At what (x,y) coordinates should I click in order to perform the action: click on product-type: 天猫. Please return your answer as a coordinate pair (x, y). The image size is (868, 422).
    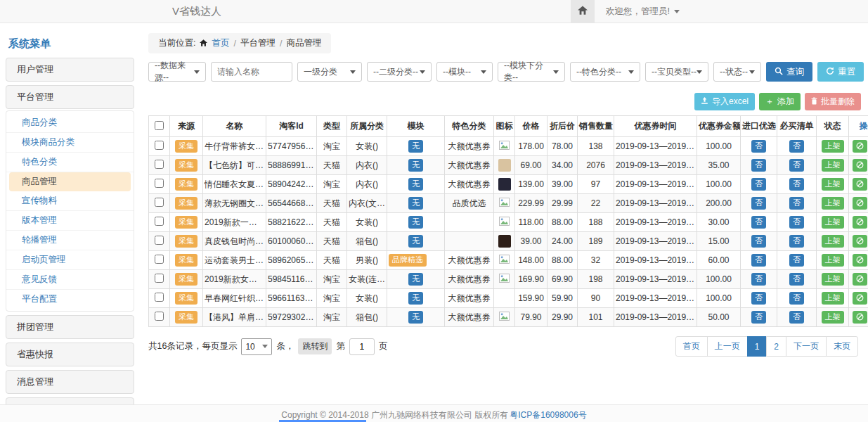
    Looking at the image, I should click on (332, 242).